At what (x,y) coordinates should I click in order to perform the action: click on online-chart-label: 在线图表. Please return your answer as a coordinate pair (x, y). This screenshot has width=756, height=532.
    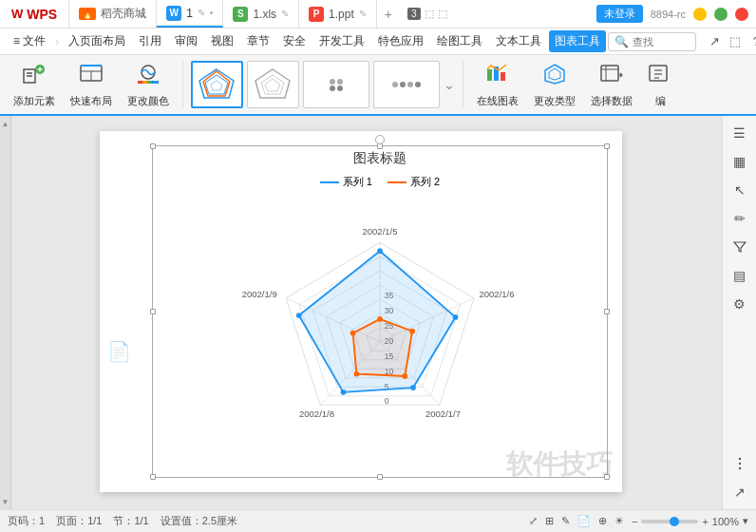
    Looking at the image, I should click on (498, 101).